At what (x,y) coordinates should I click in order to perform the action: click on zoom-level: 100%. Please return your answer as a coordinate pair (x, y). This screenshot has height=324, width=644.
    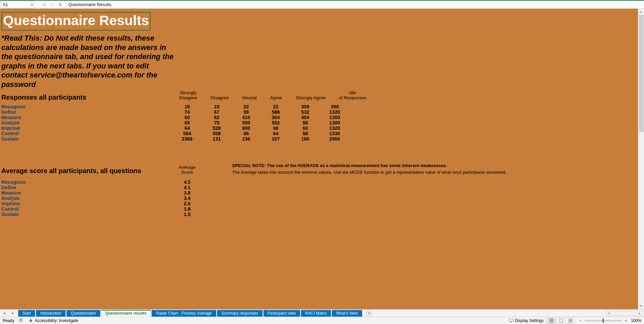
    Looking at the image, I should click on (636, 321).